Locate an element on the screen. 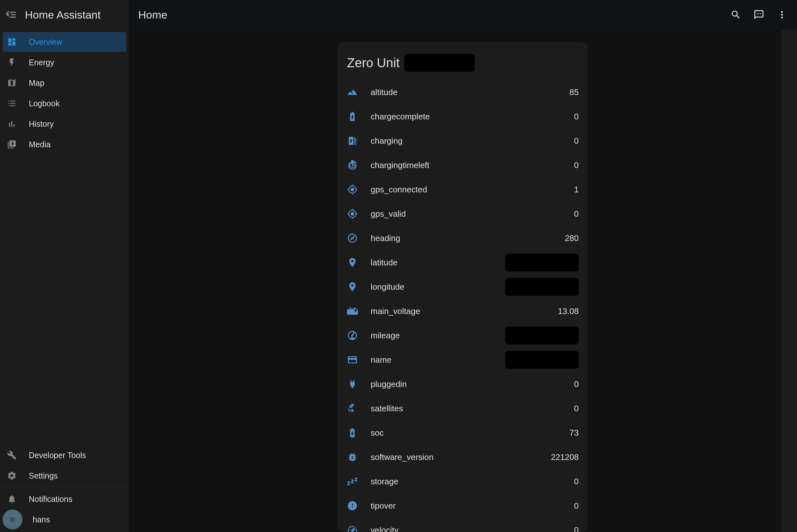  entity-label: latitude is located at coordinates (438, 263).